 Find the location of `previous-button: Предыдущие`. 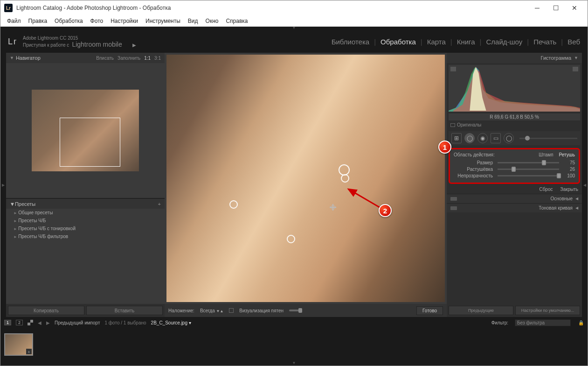

previous-button: Предыдущие is located at coordinates (481, 310).